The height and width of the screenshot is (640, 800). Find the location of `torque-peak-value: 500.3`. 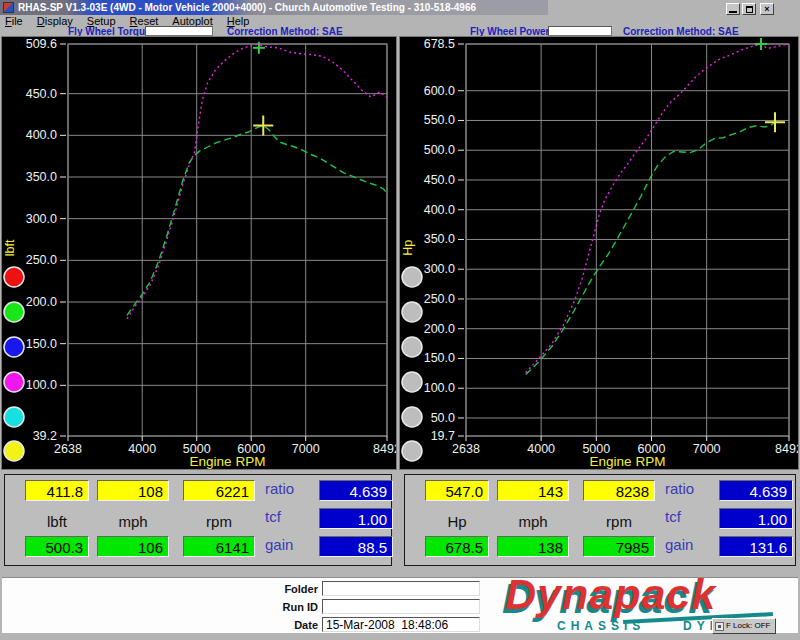

torque-peak-value: 500.3 is located at coordinates (57, 546).